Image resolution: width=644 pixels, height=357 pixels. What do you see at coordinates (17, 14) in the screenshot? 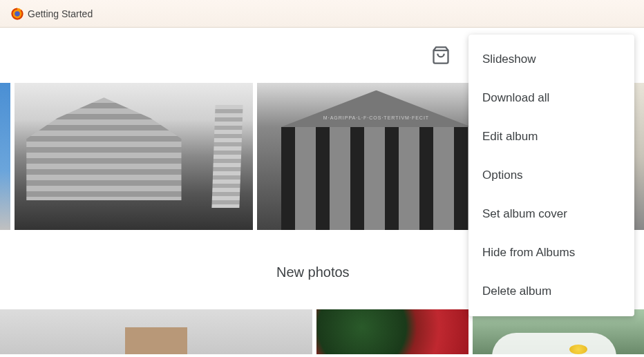
I see `firefox-icon` at bounding box center [17, 14].